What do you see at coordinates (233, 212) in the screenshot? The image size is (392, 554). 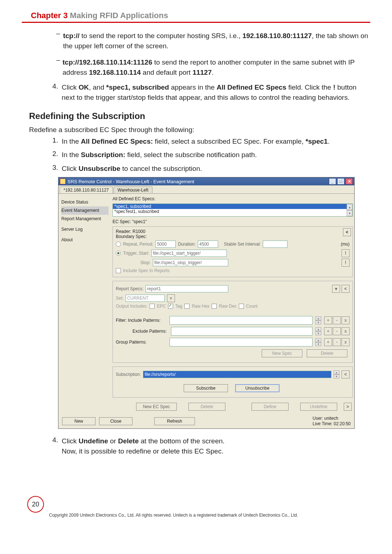 I see `list-item: *specTest1, subscribed` at bounding box center [233, 212].